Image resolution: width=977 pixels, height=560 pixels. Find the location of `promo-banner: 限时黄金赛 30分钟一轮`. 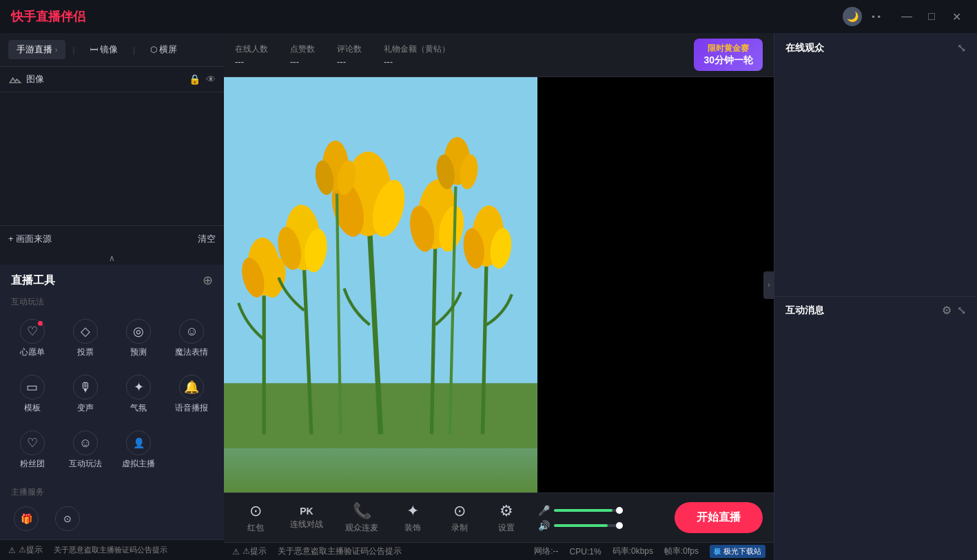

promo-banner: 限时黄金赛 30分钟一轮 is located at coordinates (728, 55).